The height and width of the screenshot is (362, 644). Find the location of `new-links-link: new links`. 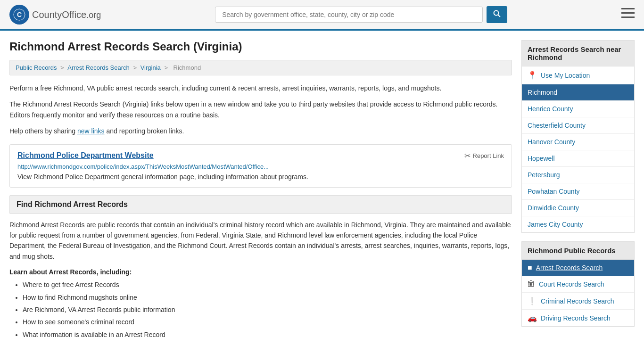

new-links-link: new links is located at coordinates (91, 131).